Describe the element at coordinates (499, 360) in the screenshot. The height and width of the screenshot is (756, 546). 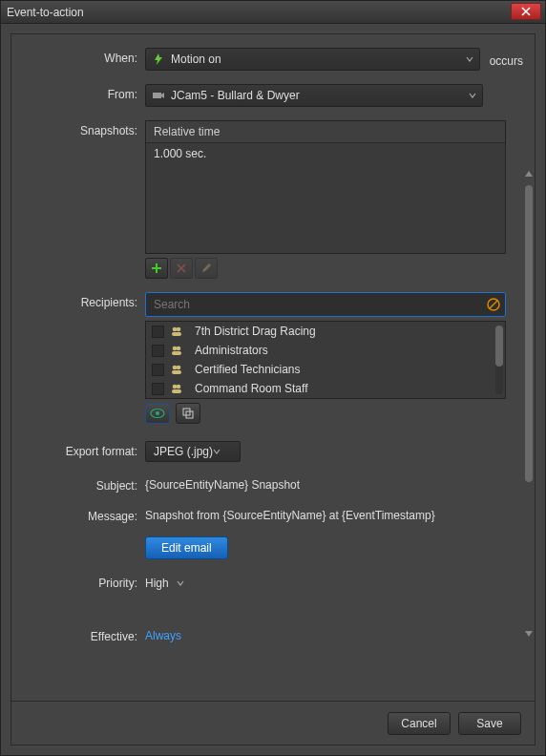
I see `recipients-scrollbar` at that location.